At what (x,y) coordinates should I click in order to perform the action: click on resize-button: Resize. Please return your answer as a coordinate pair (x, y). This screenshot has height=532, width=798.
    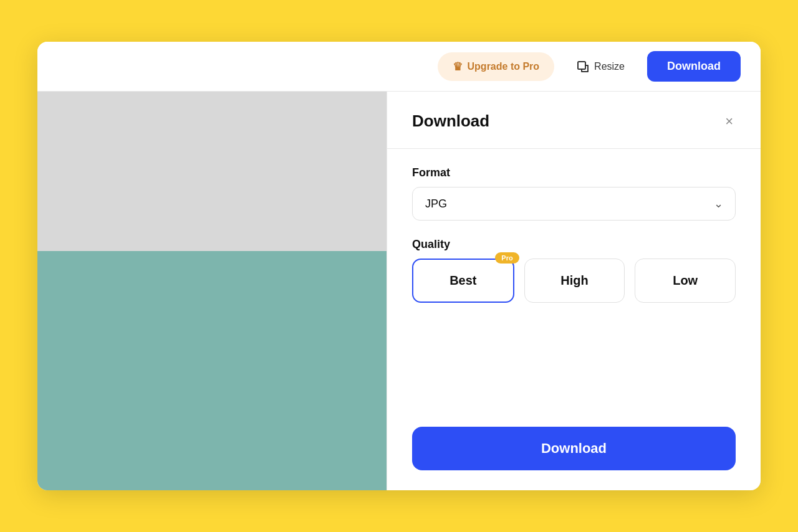
    Looking at the image, I should click on (601, 67).